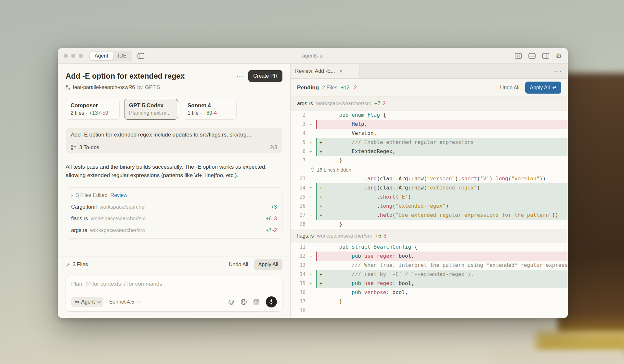  I want to click on model-card-files: 1 file, so click(193, 113).